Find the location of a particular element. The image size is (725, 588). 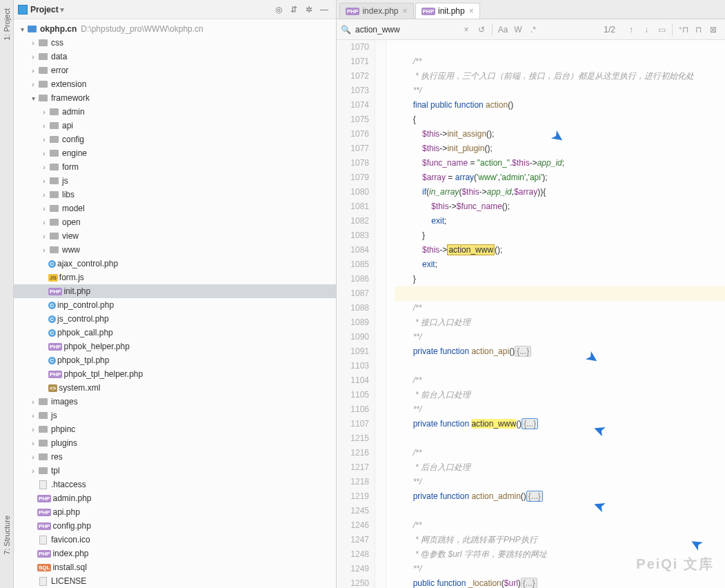

history-icon: ↺ is located at coordinates (481, 30).